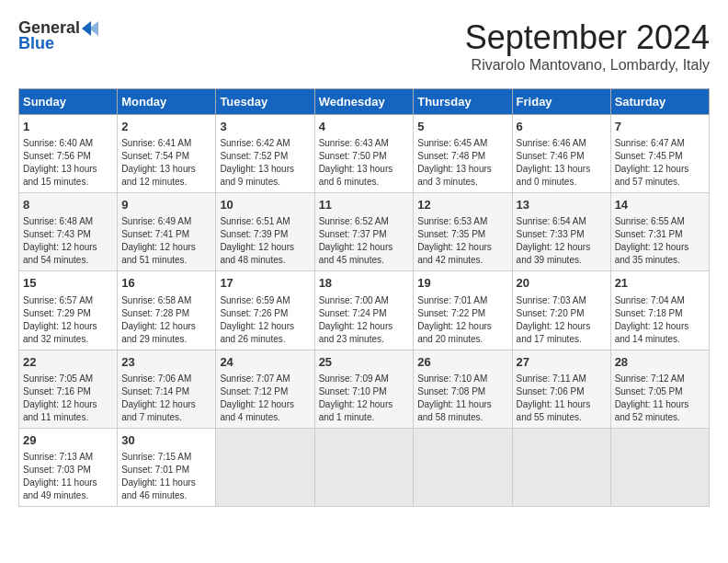 This screenshot has height=563, width=728. Describe the element at coordinates (587, 38) in the screenshot. I see `month-title: September 2024` at that location.